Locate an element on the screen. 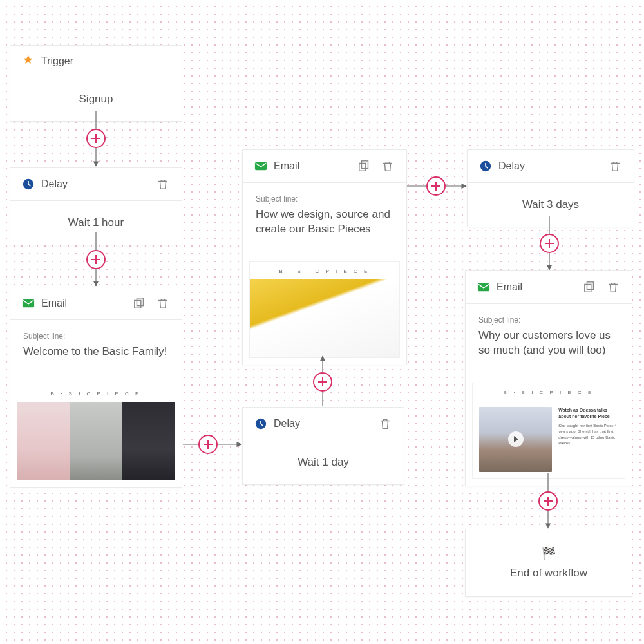 This screenshot has height=644, width=644. workflow-node-end: 🏁 End of workflow is located at coordinates (549, 563).